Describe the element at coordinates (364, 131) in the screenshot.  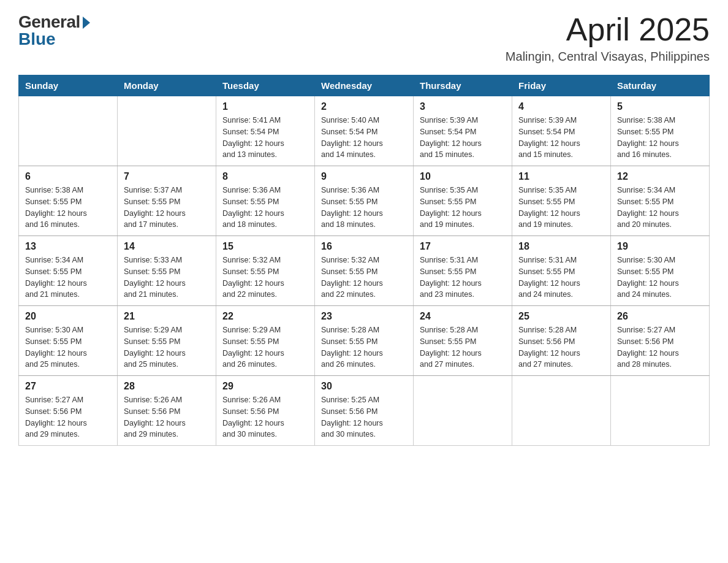
I see `calendar-week-row: 1Sunrise: 5:41 AM Sunset: 5:54 PM Daylig…` at that location.